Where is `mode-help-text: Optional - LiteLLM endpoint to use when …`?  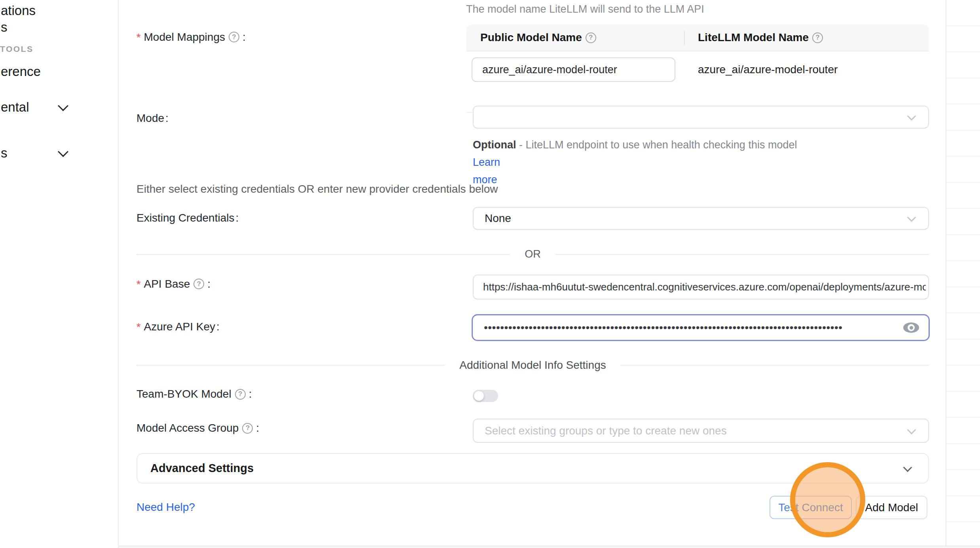 mode-help-text: Optional - LiteLLM endpoint to use when … is located at coordinates (635, 162).